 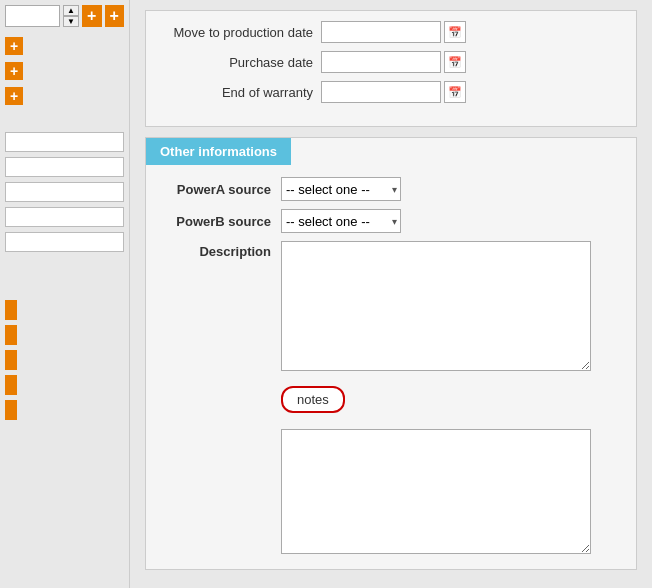 I want to click on purchase-date-input, so click(x=381, y=62).